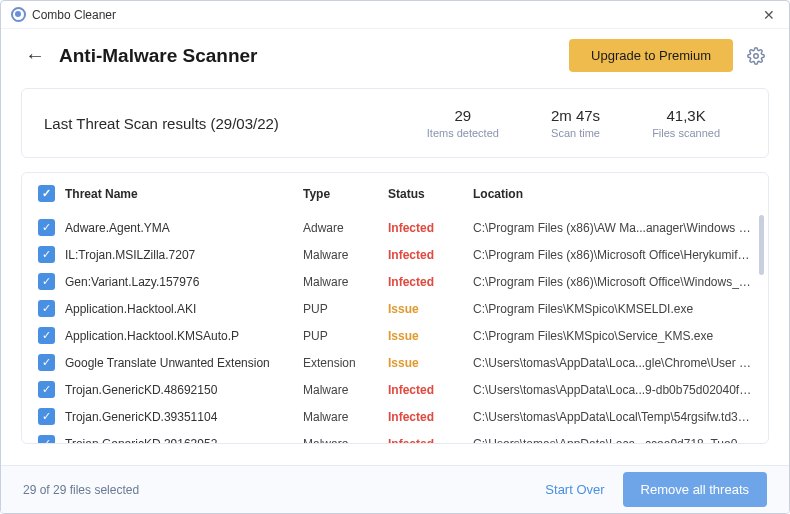  What do you see at coordinates (686, 133) in the screenshot?
I see `stat-label: Files scanned` at bounding box center [686, 133].